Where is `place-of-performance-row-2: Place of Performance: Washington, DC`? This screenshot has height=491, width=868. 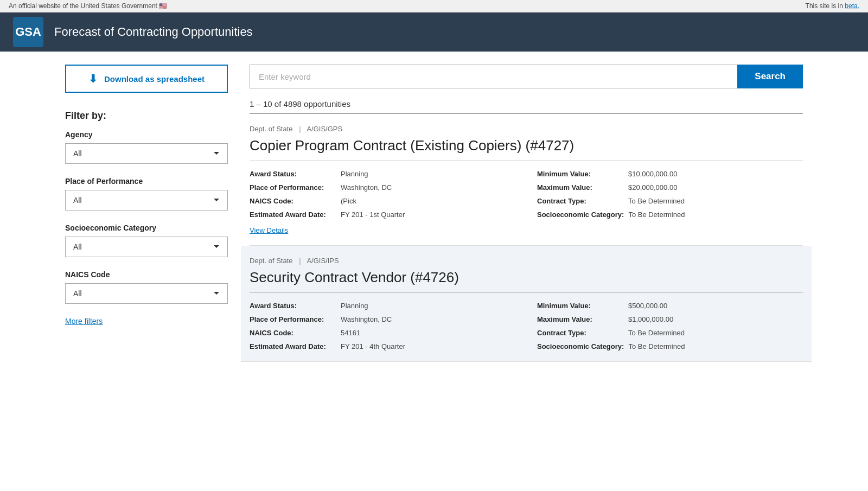
place-of-performance-row-2: Place of Performance: Washington, DC is located at coordinates (382, 319).